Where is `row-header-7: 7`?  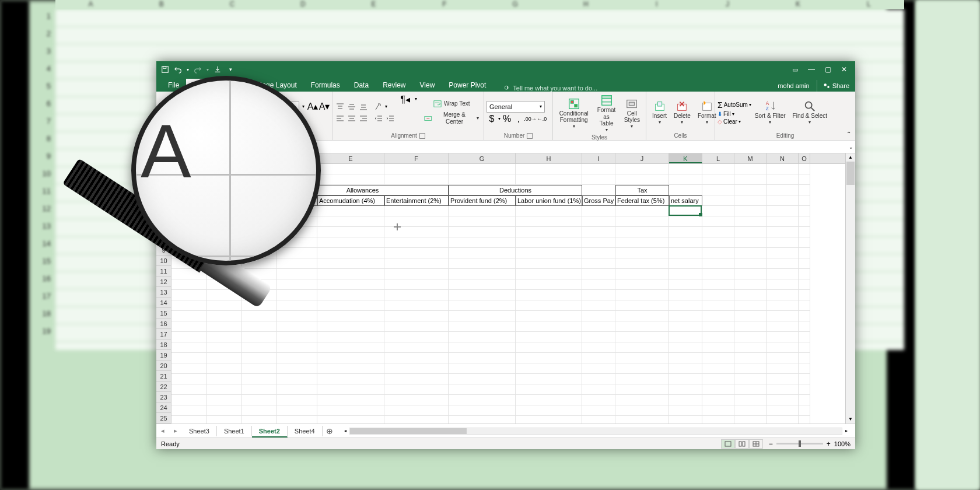 row-header-7: 7 is located at coordinates (163, 229).